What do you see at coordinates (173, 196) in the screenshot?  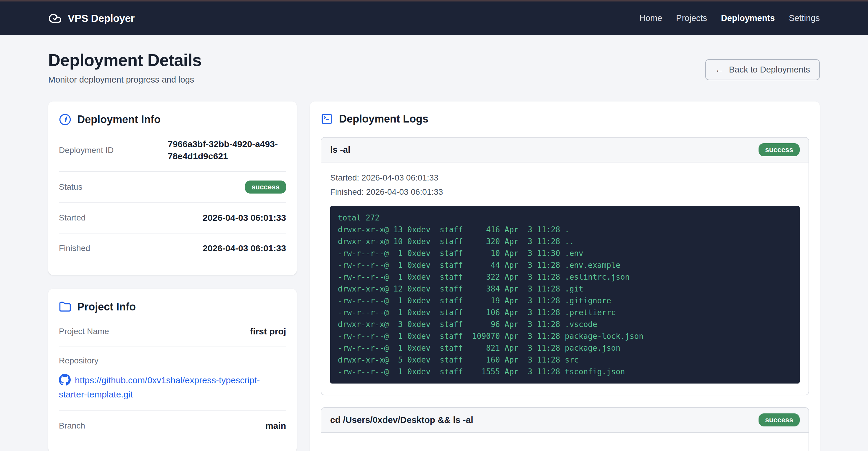 I see `deployment-info-rows: Deployment ID 7966a3bf-32bb-4920-a493-78…` at bounding box center [173, 196].